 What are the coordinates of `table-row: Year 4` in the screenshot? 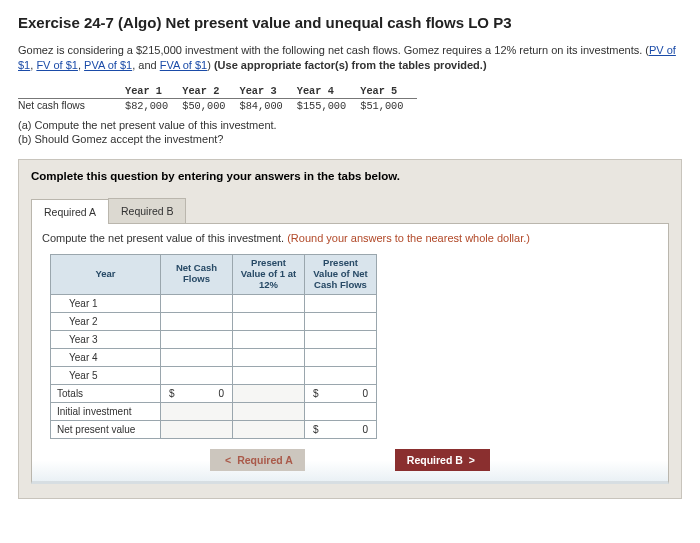 It's located at (214, 357).